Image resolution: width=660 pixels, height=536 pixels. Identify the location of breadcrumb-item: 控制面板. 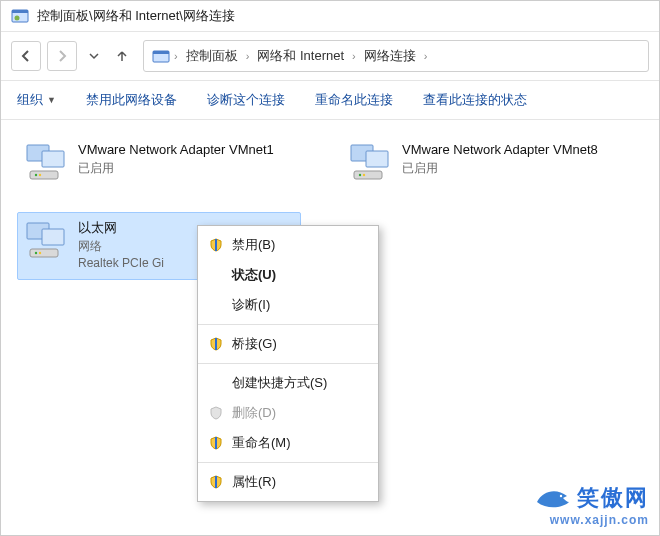
(212, 56).